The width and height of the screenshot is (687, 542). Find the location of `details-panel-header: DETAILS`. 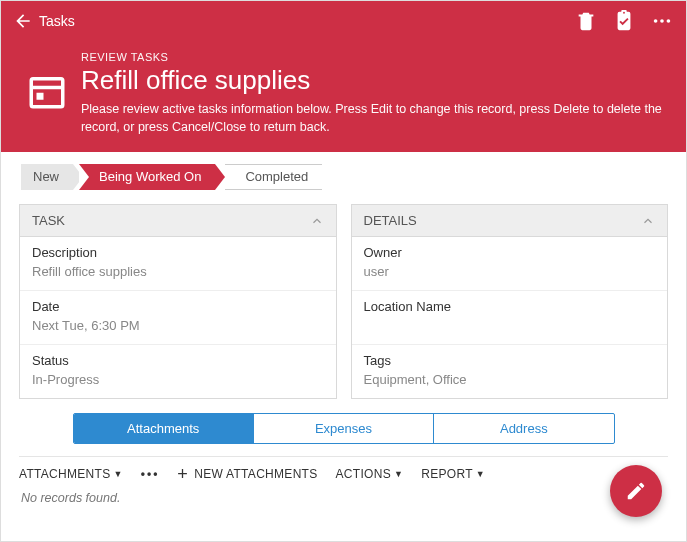

details-panel-header: DETAILS is located at coordinates (510, 221).